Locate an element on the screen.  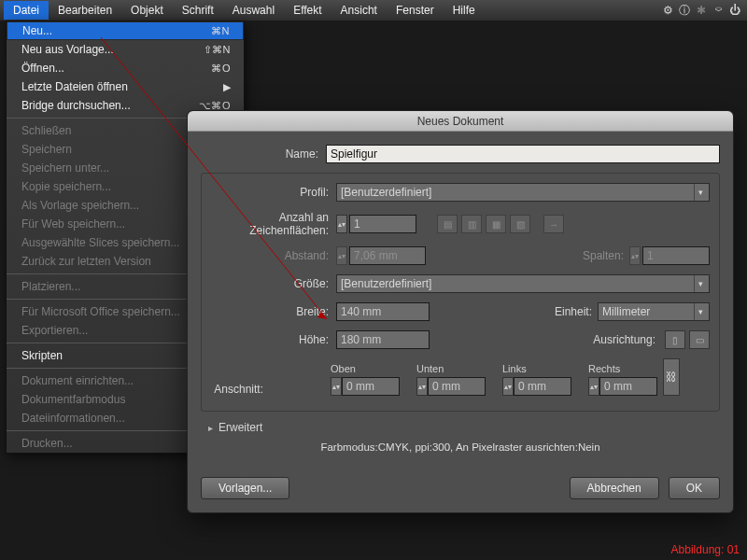
label-bleed: Anschnitt: is located at coordinates (241, 389).